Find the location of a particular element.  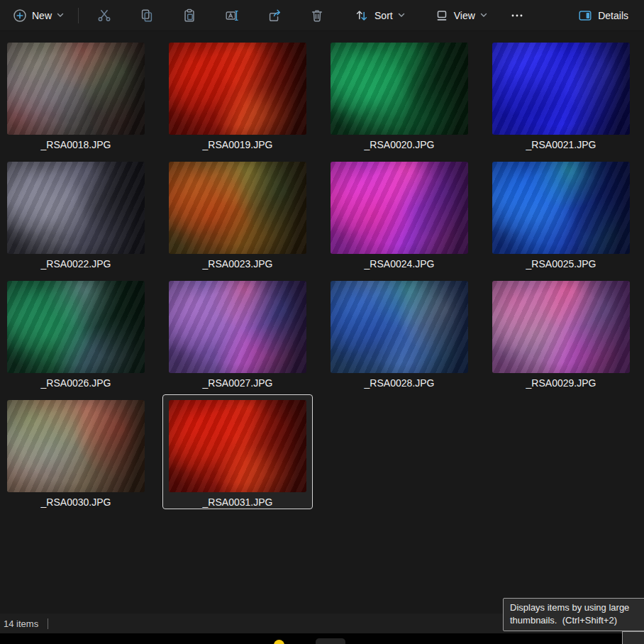

file-tile: _RSA0028.JPG is located at coordinates (399, 333).